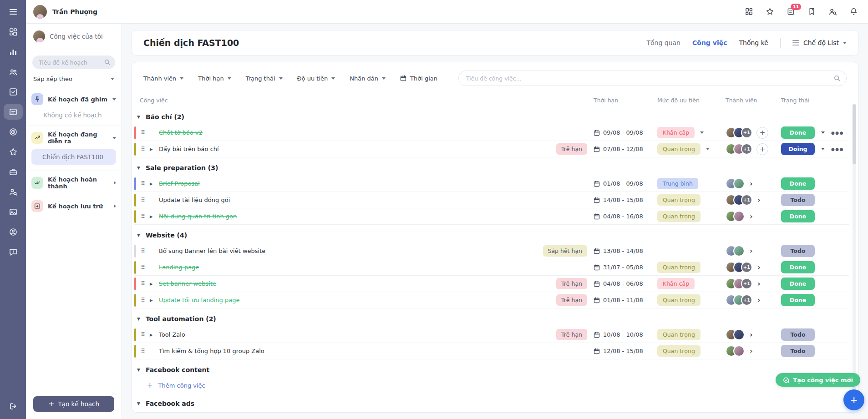 The image size is (868, 419). What do you see at coordinates (492, 149) in the screenshot?
I see `task-row: ⠿ ▶ Đẩy bài trên báo chí Trễ hạn 07/08 -…` at bounding box center [492, 149].